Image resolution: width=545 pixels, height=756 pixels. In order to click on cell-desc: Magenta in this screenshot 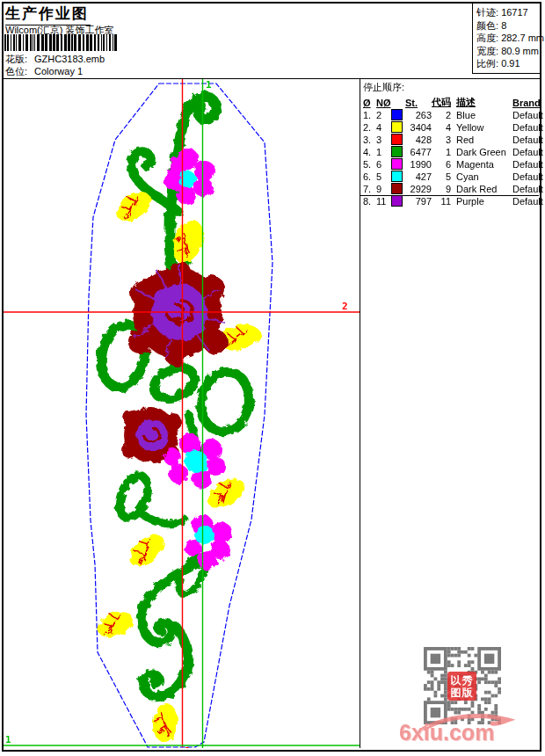, I will do `click(482, 164)`.